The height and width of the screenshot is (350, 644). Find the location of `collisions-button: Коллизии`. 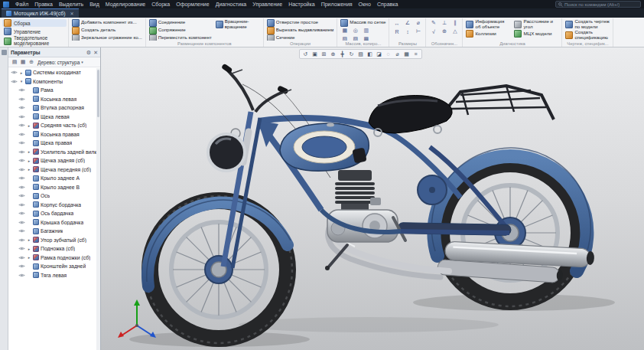

collisions-button: Коллизии is located at coordinates (488, 34).